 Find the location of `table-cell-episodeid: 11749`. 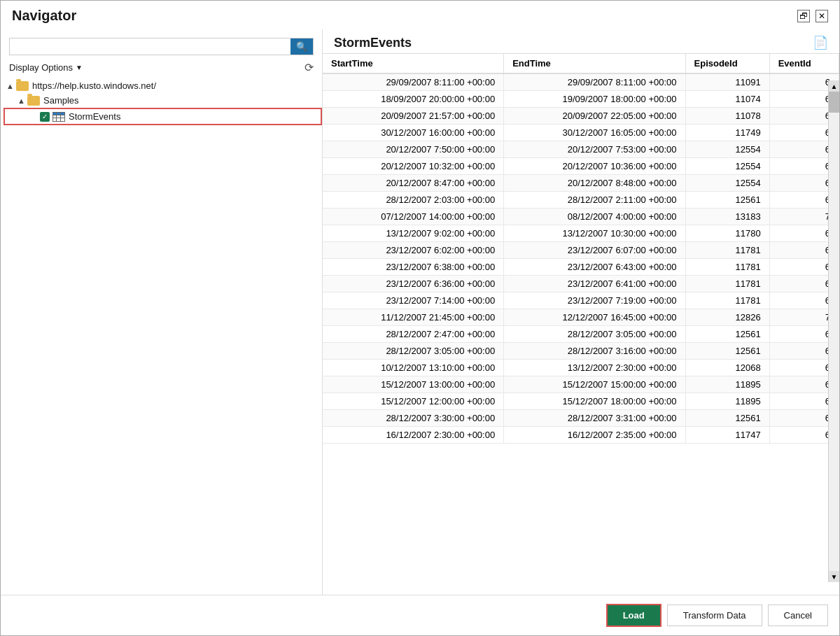

table-cell-episodeid: 11749 is located at coordinates (727, 133).